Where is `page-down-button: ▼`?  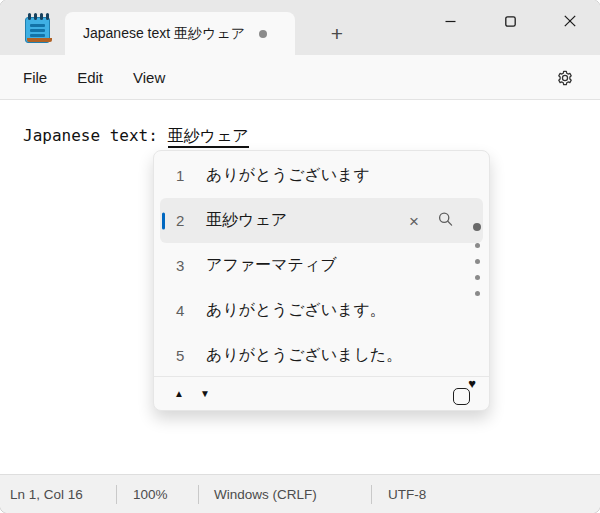 page-down-button: ▼ is located at coordinates (205, 394).